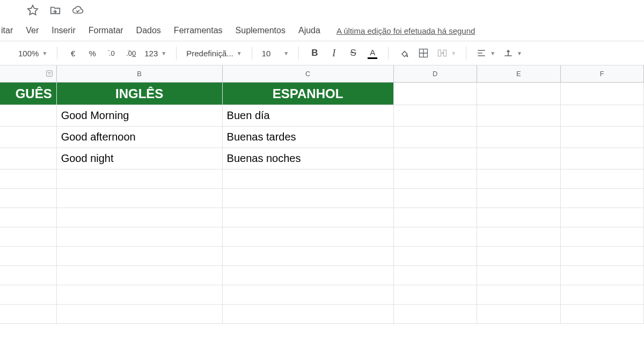 The image size is (644, 362). Describe the element at coordinates (423, 53) in the screenshot. I see `borders-button` at that location.